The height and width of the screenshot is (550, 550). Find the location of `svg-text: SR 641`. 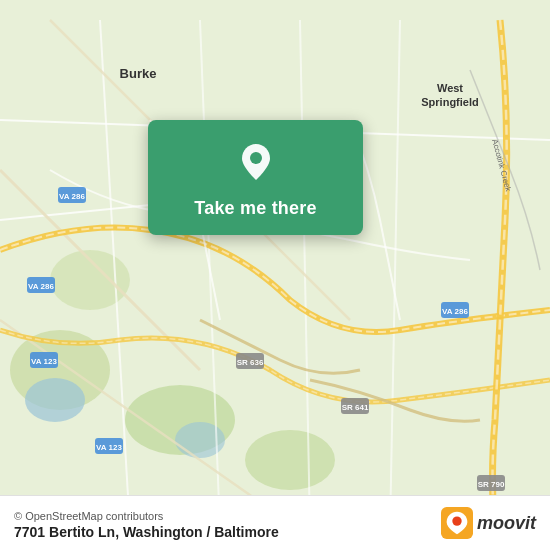

svg-text: SR 641 is located at coordinates (356, 408).